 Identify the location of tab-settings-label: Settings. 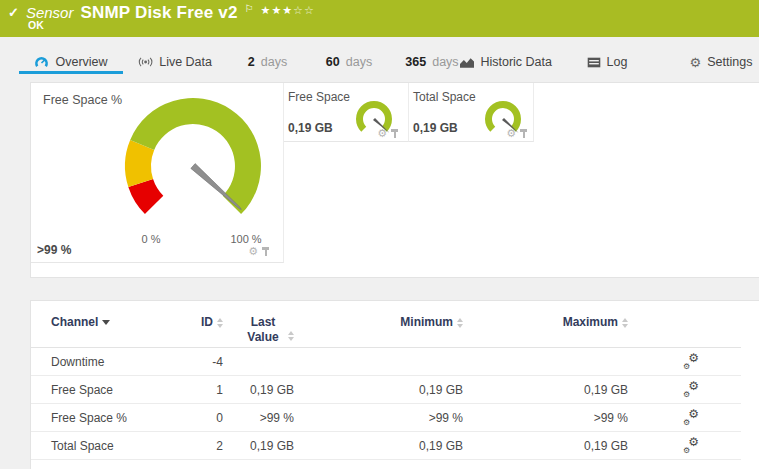
(730, 62).